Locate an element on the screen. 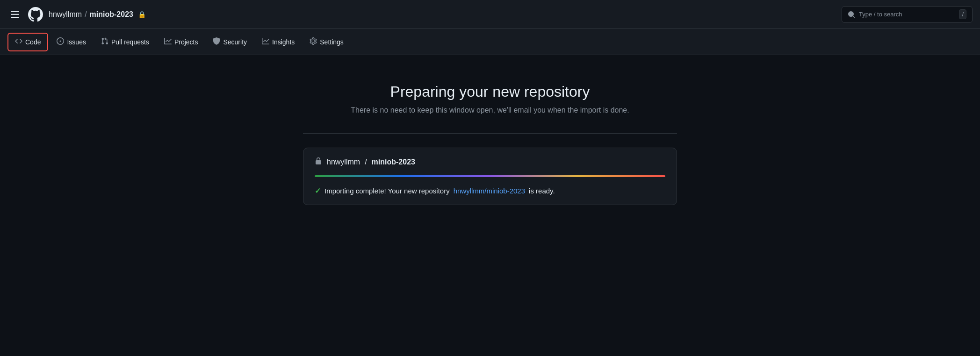 This screenshot has height=356, width=980. tab-security: Security is located at coordinates (230, 42).